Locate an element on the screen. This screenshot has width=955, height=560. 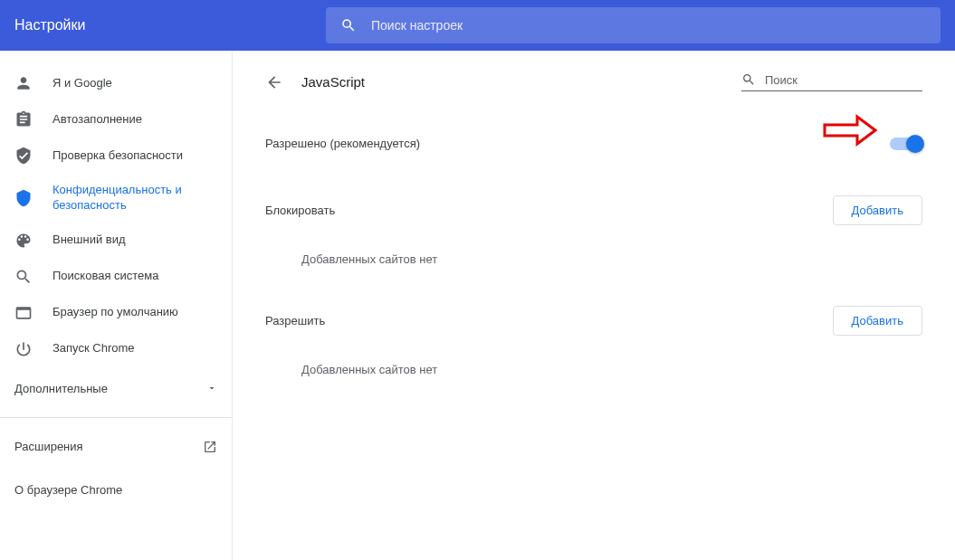
allow-title: Разрешить is located at coordinates (295, 320).